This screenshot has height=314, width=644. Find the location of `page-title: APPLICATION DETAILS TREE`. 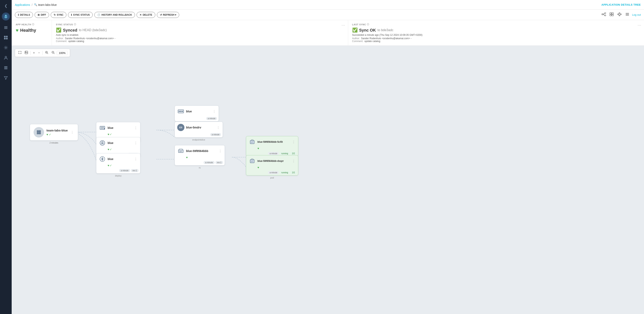

page-title: APPLICATION DETAILS TREE is located at coordinates (621, 5).